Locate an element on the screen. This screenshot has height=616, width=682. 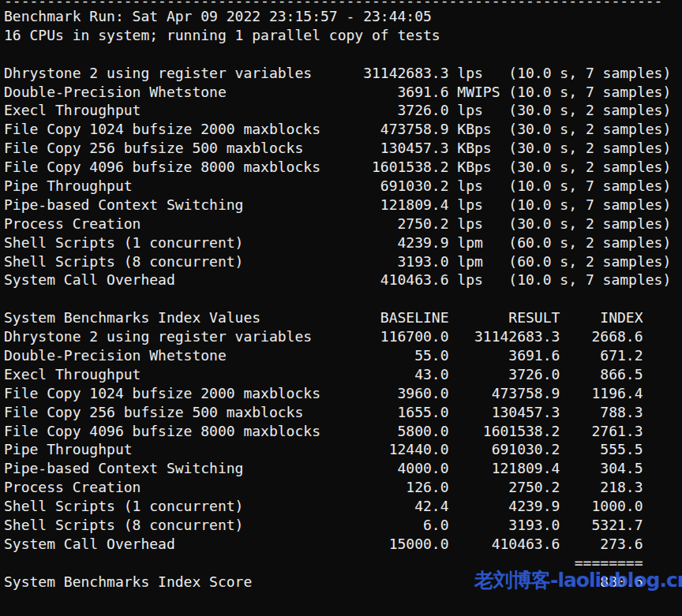
result-row: Double-Precision Whetstone3691.6MWIPS(10… is located at coordinates (343, 92).